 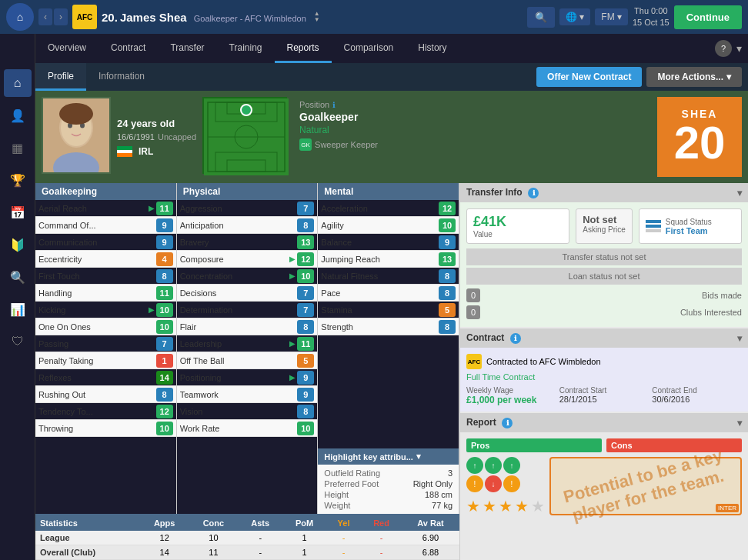 I want to click on sub-tabs-right: Offer New Contract More Actions... ▾, so click(x=639, y=77).